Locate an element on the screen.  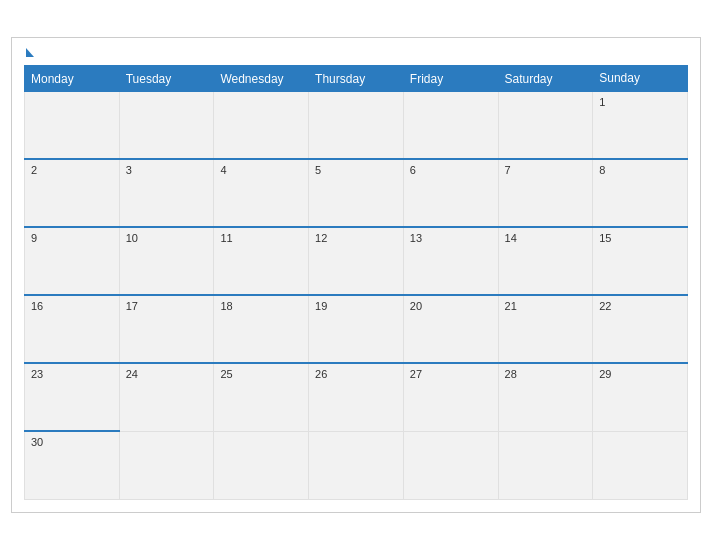
calendar-cell: 16 is located at coordinates (72, 329).